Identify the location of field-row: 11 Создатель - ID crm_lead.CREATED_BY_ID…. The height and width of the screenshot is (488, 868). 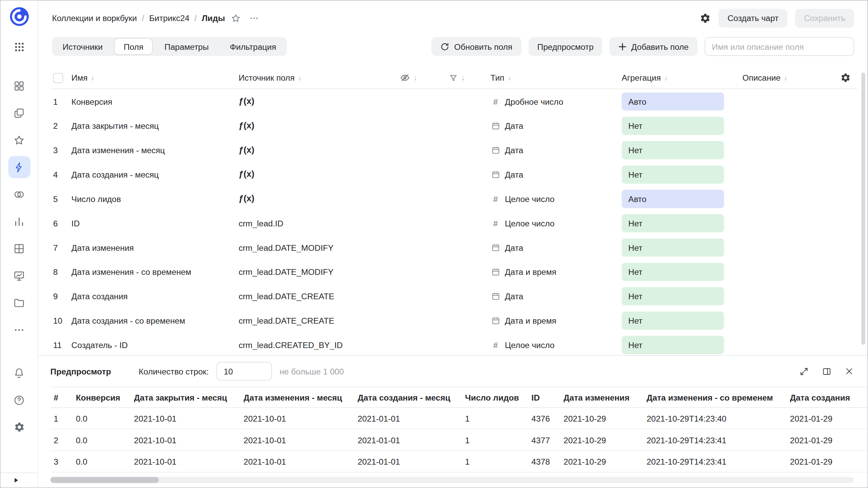
(454, 344).